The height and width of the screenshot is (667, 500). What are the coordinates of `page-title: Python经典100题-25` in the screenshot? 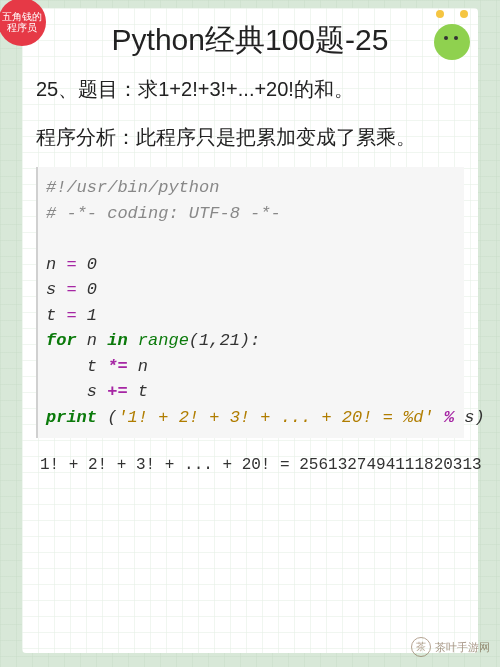 It's located at (250, 40).